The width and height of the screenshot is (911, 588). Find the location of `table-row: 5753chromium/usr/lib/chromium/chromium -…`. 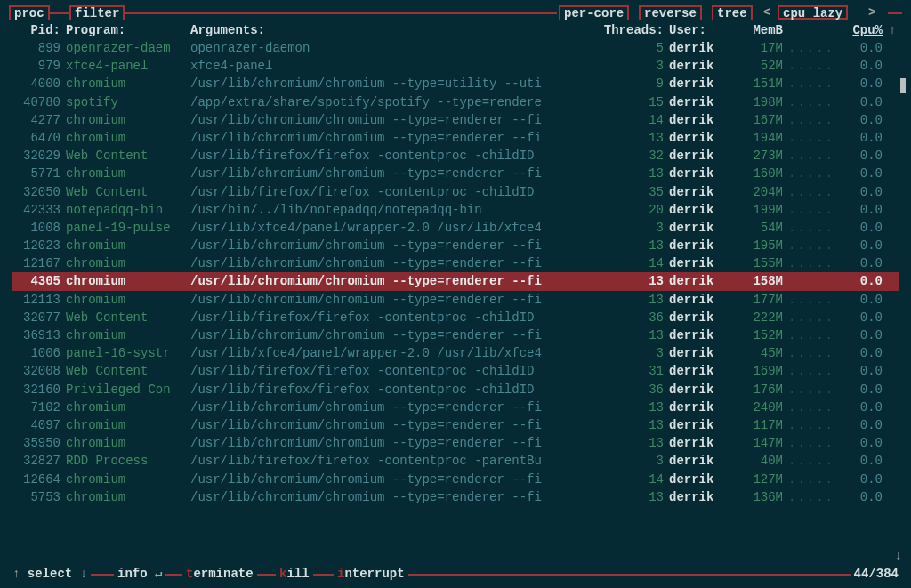

table-row: 5753chromium/usr/lib/chromium/chromium -… is located at coordinates (456, 497).